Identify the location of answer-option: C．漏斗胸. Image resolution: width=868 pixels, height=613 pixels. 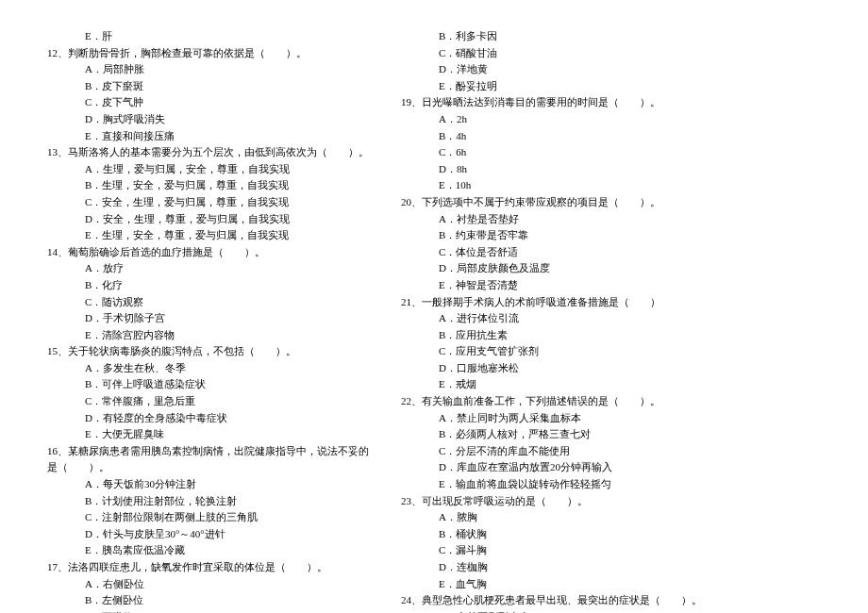
(564, 551).